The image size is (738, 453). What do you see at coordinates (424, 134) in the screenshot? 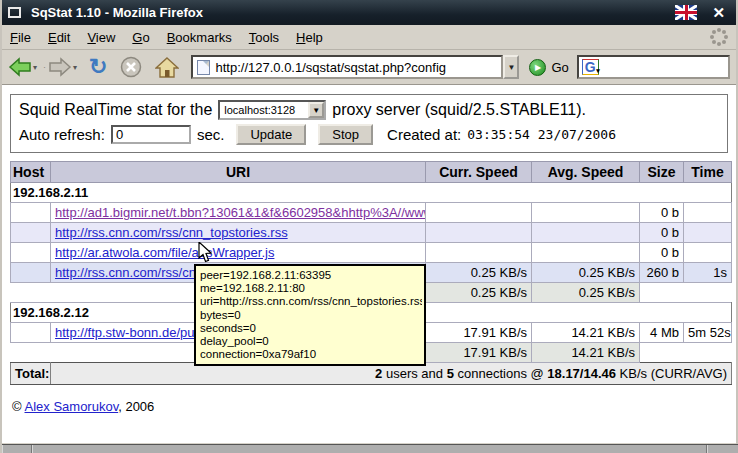
I see `created-at-label: Created at:` at bounding box center [424, 134].